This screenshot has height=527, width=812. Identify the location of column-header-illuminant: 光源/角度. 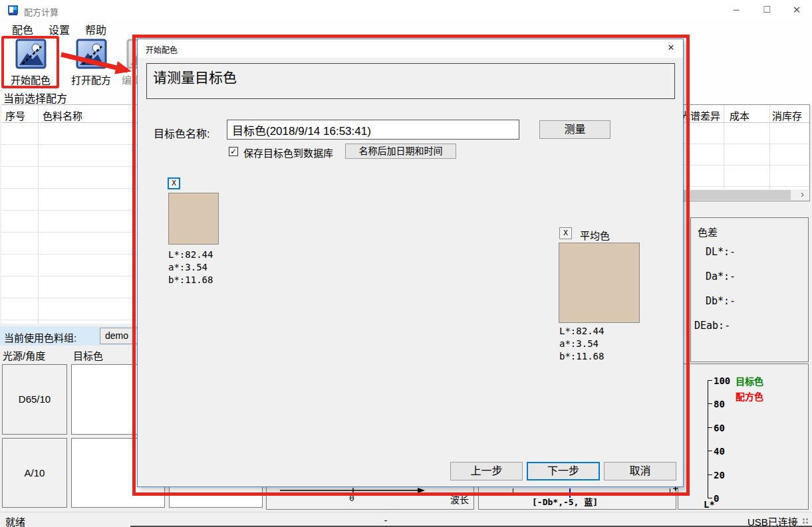
(24, 355).